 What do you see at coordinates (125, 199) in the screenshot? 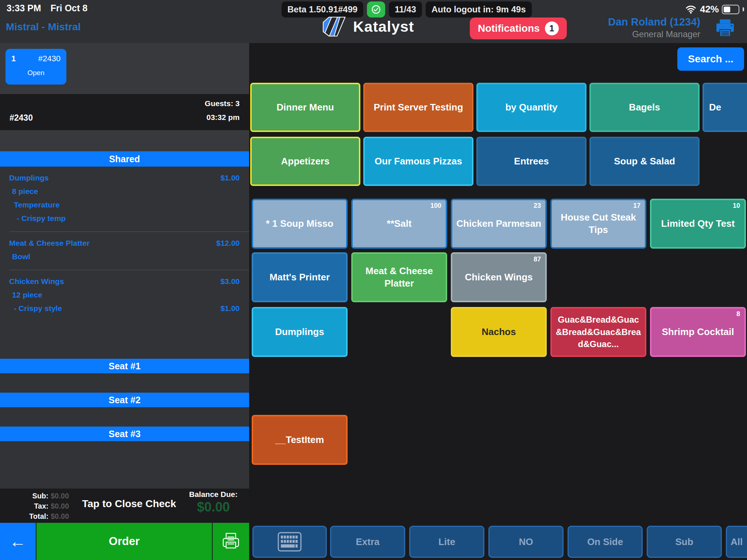
I see `order-item-dumplings: Dumplings$1.008 pieceTemperature- Crispy…` at bounding box center [125, 199].